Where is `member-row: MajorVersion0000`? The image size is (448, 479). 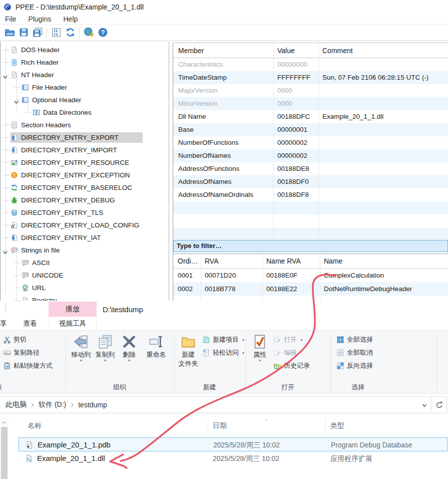 member-row: MajorVersion0000 is located at coordinates (310, 91).